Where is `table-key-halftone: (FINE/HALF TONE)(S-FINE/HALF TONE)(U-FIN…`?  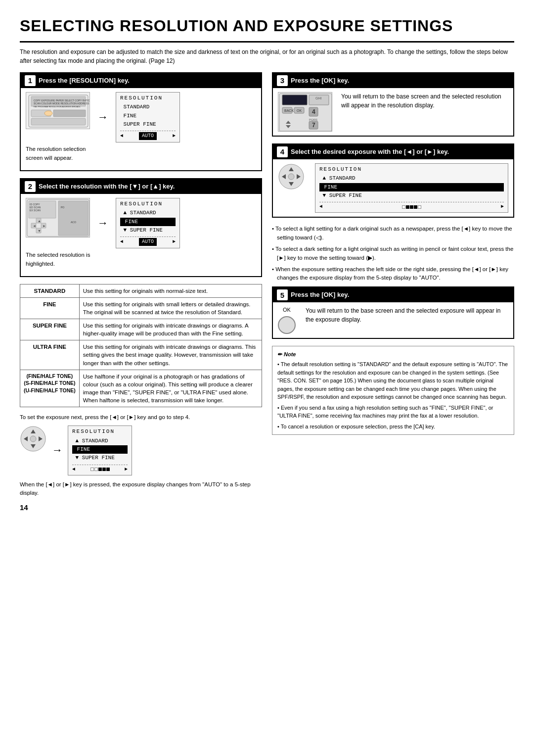 table-key-halftone: (FINE/HALF TONE)(S-FINE/HALF TONE)(U-FIN… is located at coordinates (50, 388).